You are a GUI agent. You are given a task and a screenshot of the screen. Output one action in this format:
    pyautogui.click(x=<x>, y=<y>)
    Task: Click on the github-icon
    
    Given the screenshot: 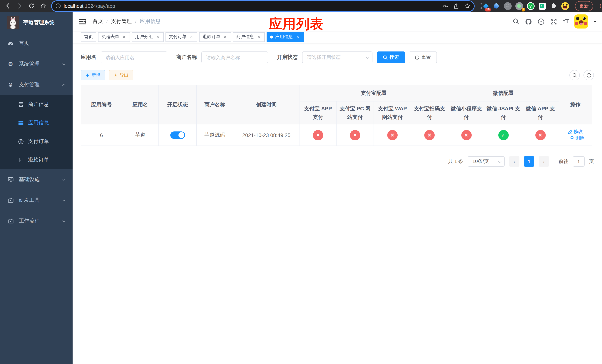 What is the action you would take?
    pyautogui.click(x=529, y=21)
    